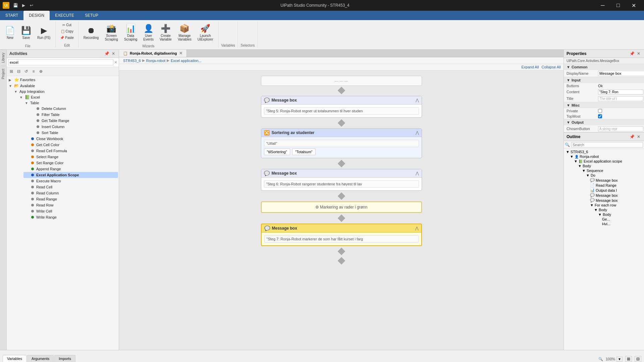  Describe the element at coordinates (132, 61) in the screenshot. I see `breadcrumb-str453: STR453_6` at that location.